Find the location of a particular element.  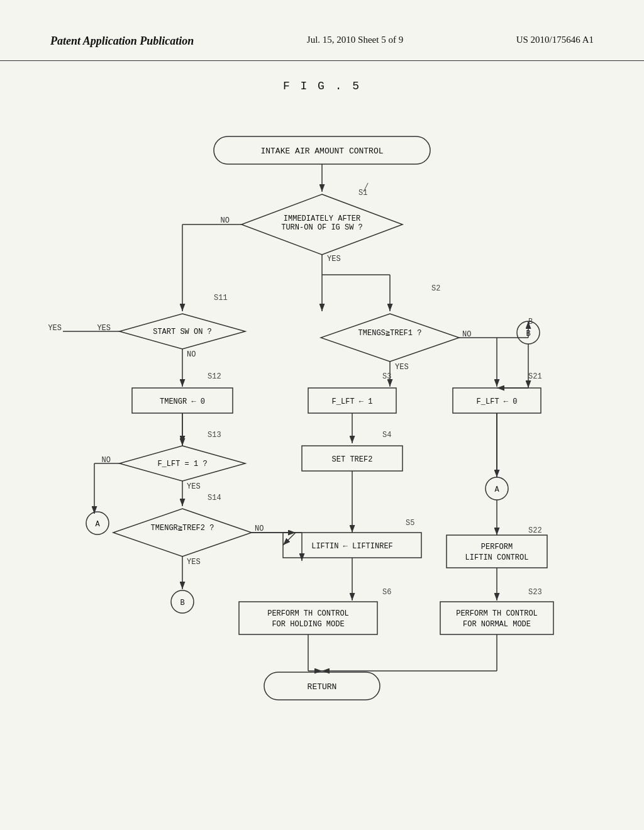

header: Patent Application Publication Jul. 15, … is located at coordinates (322, 30).